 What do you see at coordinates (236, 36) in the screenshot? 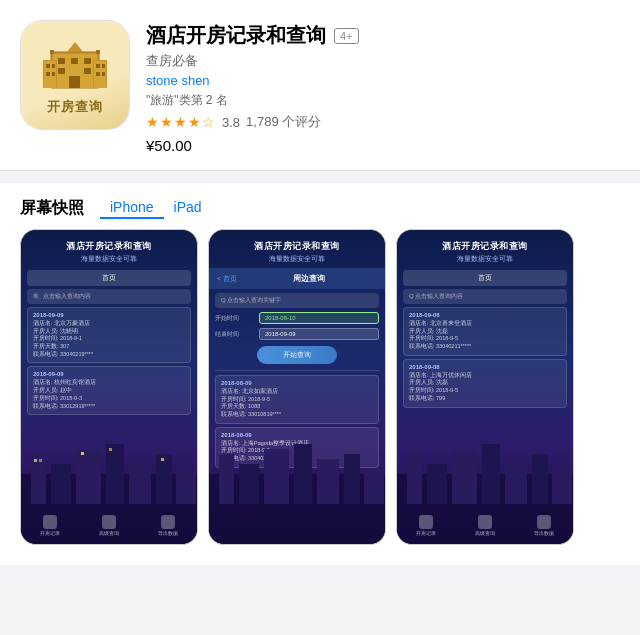
I see `app-title: 酒店开房记录和查询` at bounding box center [236, 36].